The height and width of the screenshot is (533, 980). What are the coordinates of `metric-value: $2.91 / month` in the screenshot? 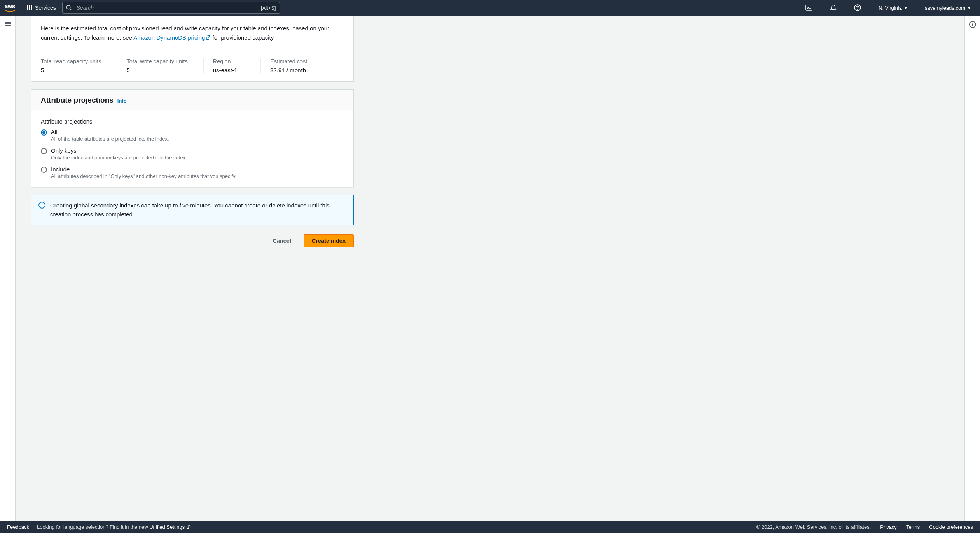 It's located at (288, 70).